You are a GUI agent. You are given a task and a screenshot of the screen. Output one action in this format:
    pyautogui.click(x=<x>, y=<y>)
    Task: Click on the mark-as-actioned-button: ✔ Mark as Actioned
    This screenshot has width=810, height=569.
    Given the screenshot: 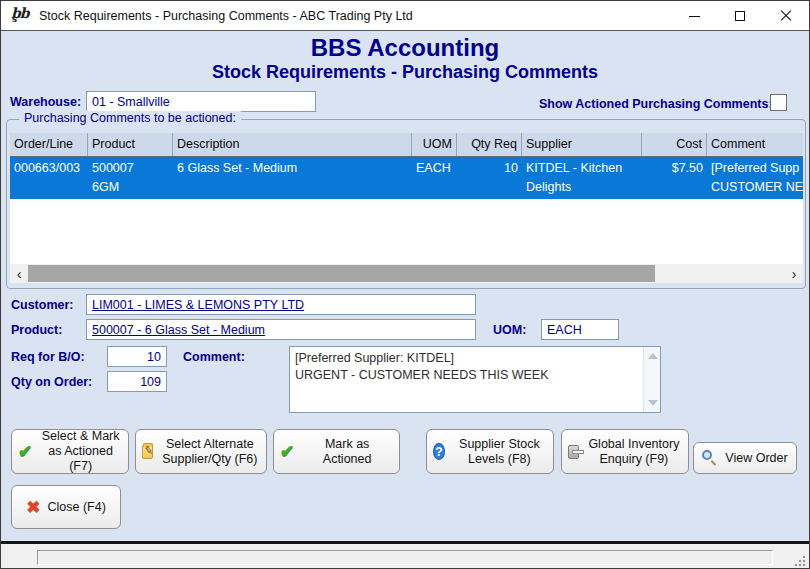 What is the action you would take?
    pyautogui.click(x=336, y=452)
    